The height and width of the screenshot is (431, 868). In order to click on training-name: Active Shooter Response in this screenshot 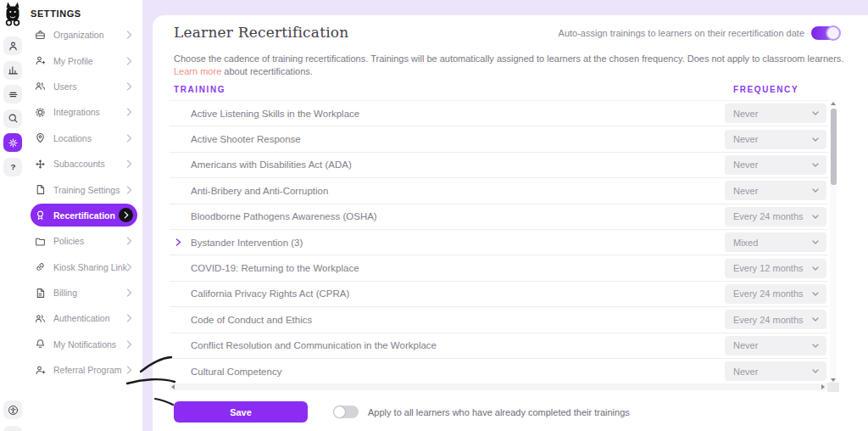, I will do `click(246, 139)`.